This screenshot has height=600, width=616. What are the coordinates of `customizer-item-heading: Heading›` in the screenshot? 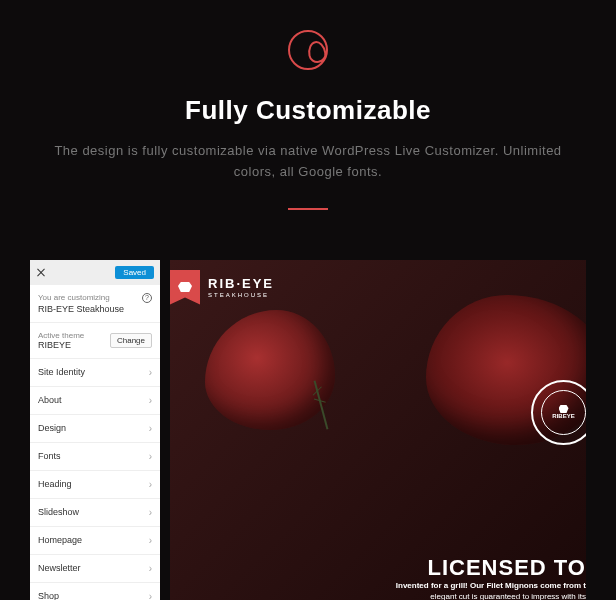 It's located at (95, 485).